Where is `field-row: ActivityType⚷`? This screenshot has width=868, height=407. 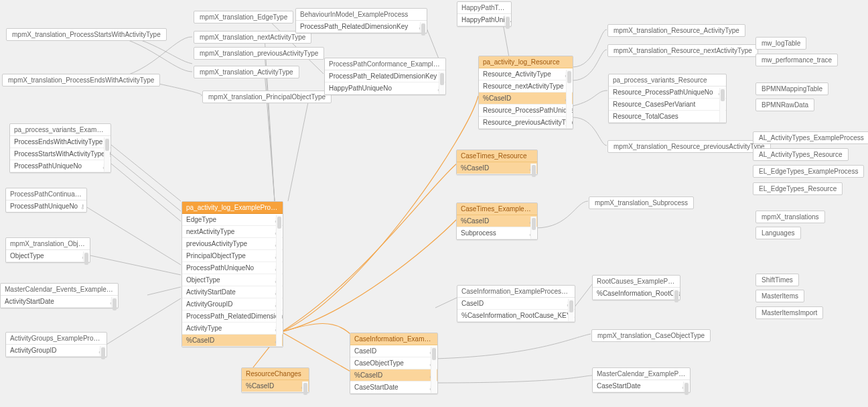 field-row: ActivityType⚷ is located at coordinates (232, 329).